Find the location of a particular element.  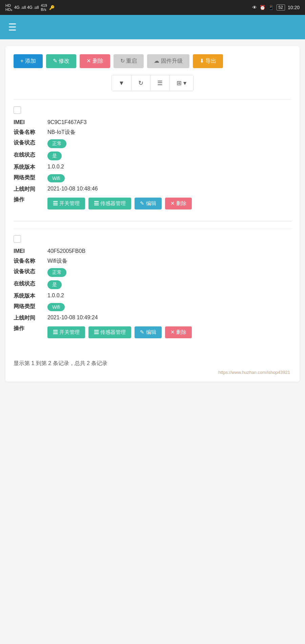

sensor-manage-button-2: ☰ 传感器管理 is located at coordinates (110, 332).